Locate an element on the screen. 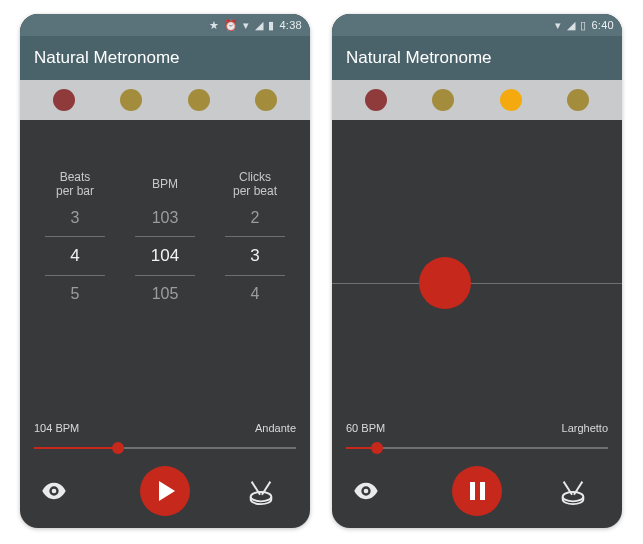  play-button is located at coordinates (165, 491).